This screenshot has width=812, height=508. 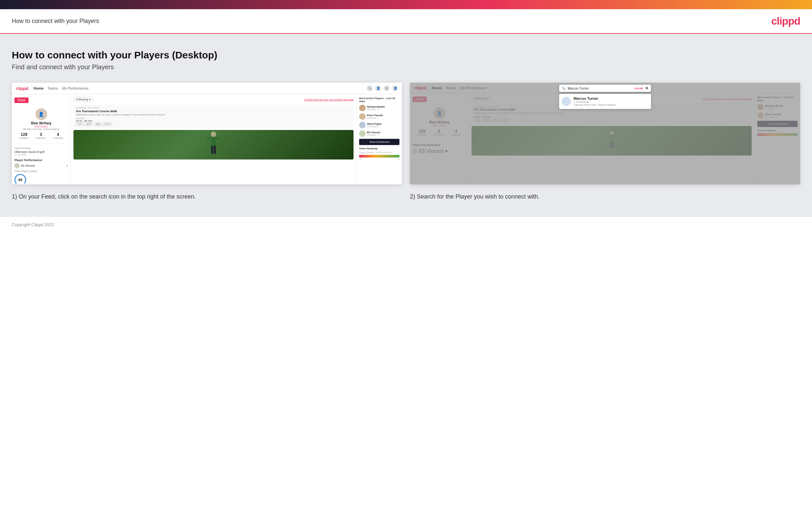 What do you see at coordinates (376, 108) in the screenshot?
I see `richard-info: Richard Butler Activities: 7` at bounding box center [376, 108].